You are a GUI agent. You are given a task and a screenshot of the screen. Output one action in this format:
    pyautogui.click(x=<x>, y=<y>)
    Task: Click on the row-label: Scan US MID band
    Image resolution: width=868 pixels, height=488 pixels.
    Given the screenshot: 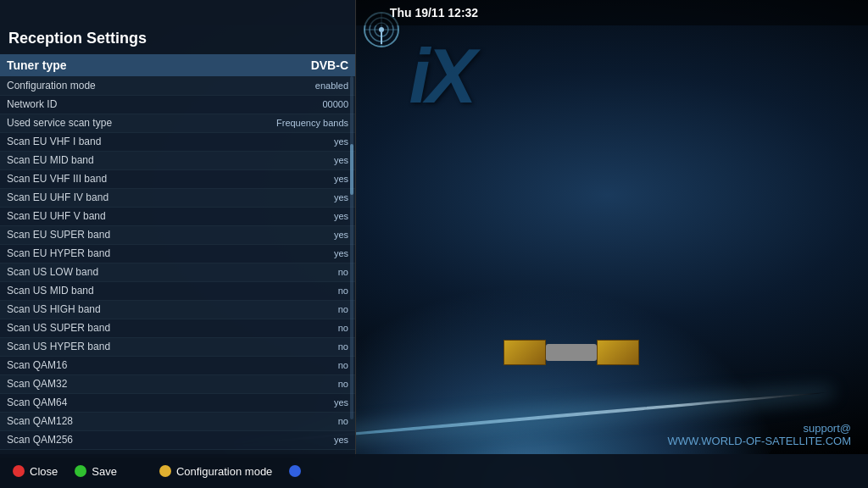 What is the action you would take?
    pyautogui.click(x=103, y=291)
    